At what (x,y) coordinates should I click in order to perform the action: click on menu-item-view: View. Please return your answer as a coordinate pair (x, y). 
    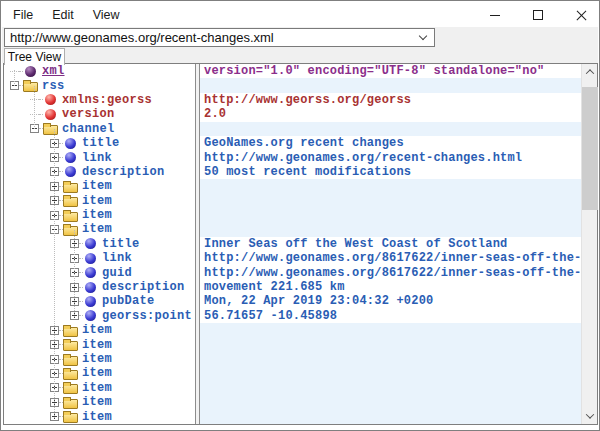
    Looking at the image, I should click on (106, 15).